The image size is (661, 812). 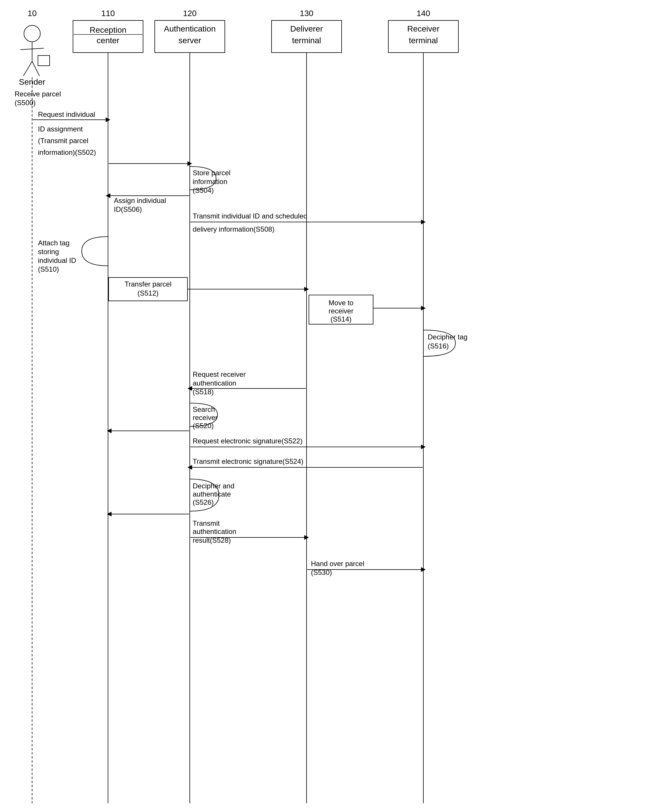 I want to click on s504-label-line2: information, so click(x=210, y=181).